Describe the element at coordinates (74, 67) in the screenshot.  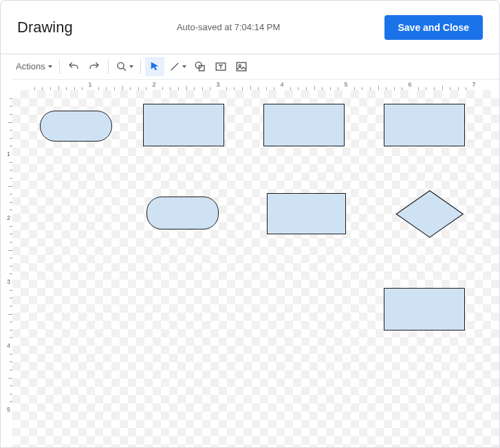
I see `undo-button` at that location.